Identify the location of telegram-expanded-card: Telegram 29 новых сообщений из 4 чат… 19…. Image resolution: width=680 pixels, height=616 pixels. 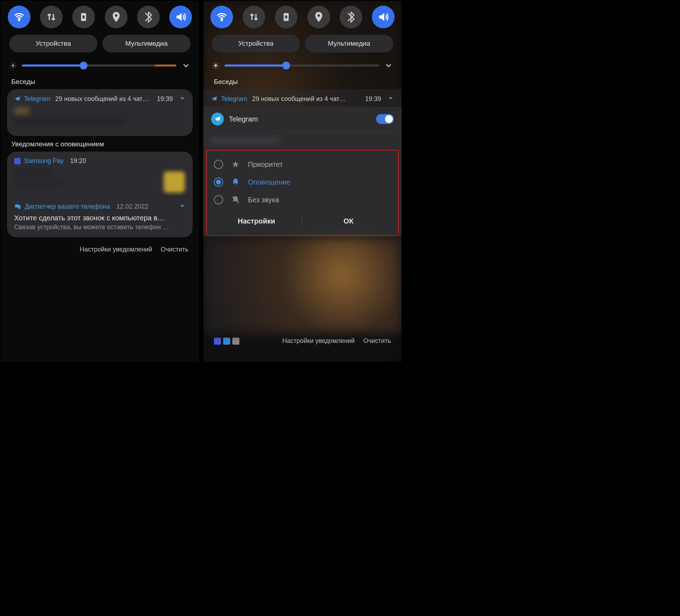
(302, 163).